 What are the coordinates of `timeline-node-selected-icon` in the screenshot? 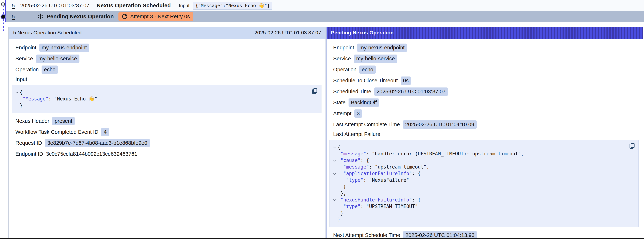 It's located at (3, 17).